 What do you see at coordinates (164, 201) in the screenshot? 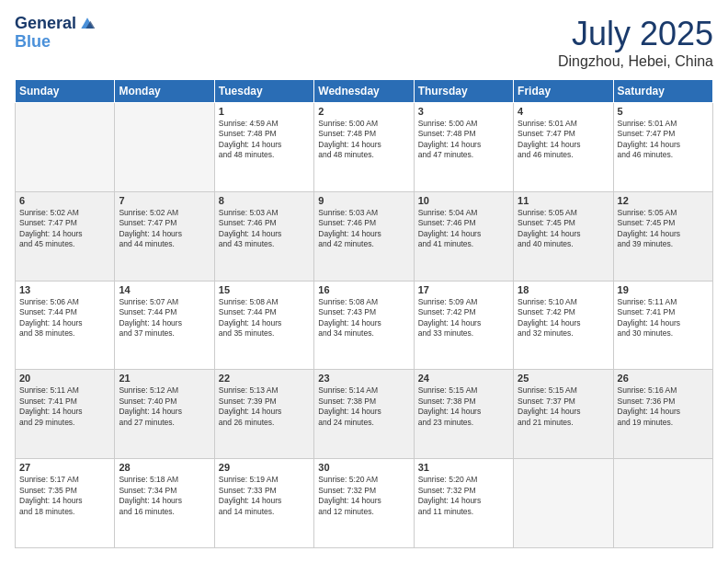
I see `day-number: 7` at bounding box center [164, 201].